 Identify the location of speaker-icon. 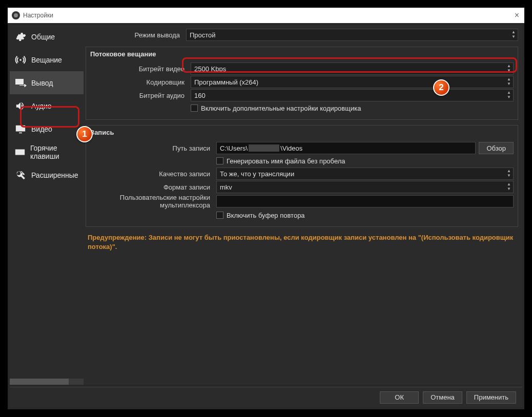
(21, 106).